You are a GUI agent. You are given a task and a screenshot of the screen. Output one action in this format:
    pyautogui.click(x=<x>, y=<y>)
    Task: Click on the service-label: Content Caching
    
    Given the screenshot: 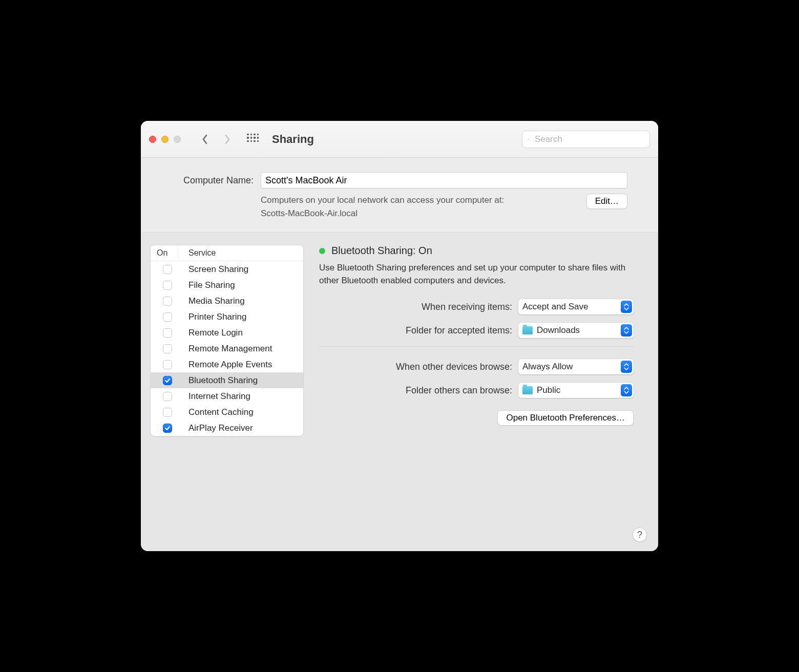 What is the action you would take?
    pyautogui.click(x=221, y=412)
    